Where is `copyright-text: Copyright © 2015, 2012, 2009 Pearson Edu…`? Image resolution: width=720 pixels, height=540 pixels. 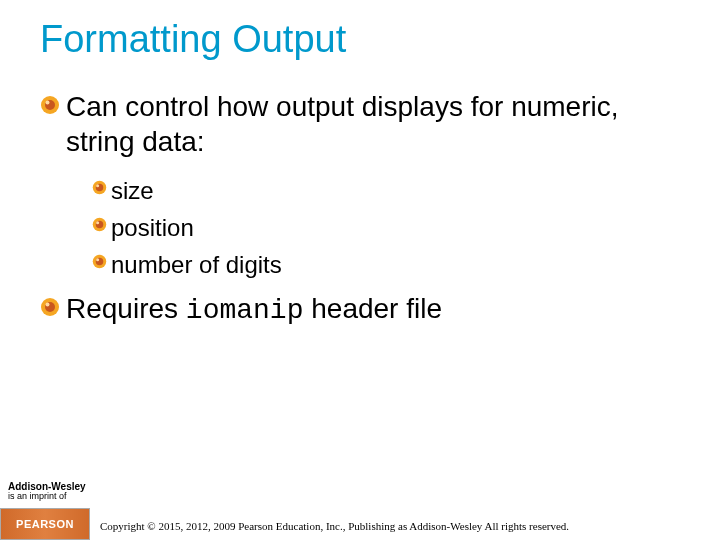
copyright-text: Copyright © 2015, 2012, 2009 Pearson Edu… is located at coordinates (334, 526).